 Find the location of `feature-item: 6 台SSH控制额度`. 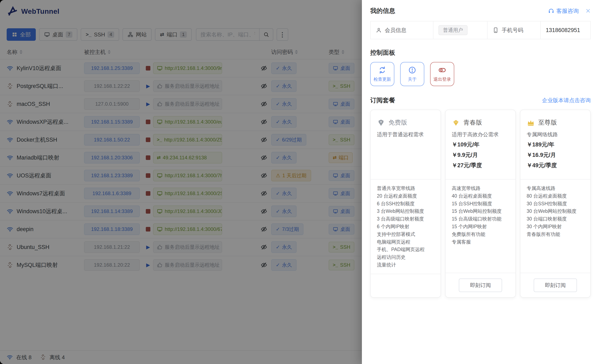

feature-item: 6 台SSH控制额度 is located at coordinates (405, 204).